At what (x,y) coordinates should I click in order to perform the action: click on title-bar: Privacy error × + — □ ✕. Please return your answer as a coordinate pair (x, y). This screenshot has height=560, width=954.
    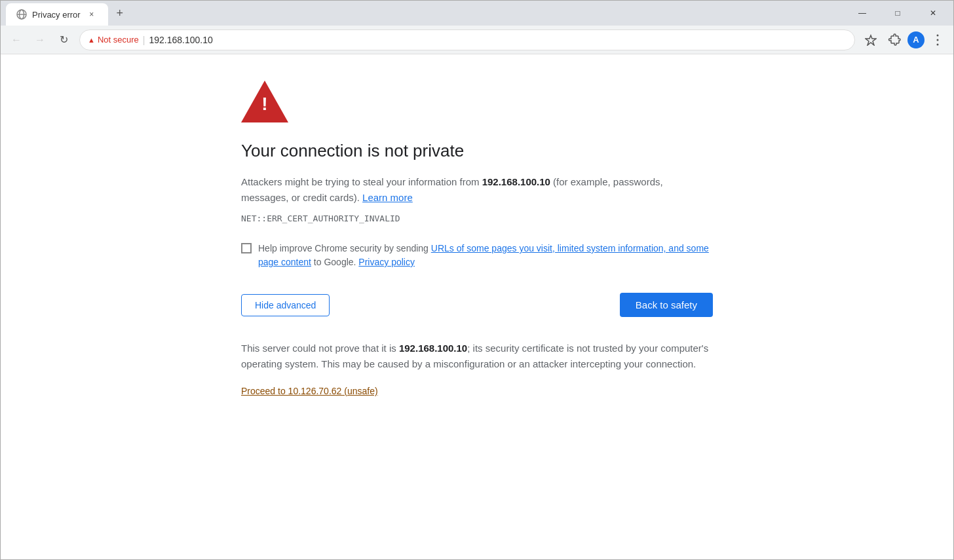
    Looking at the image, I should click on (477, 13).